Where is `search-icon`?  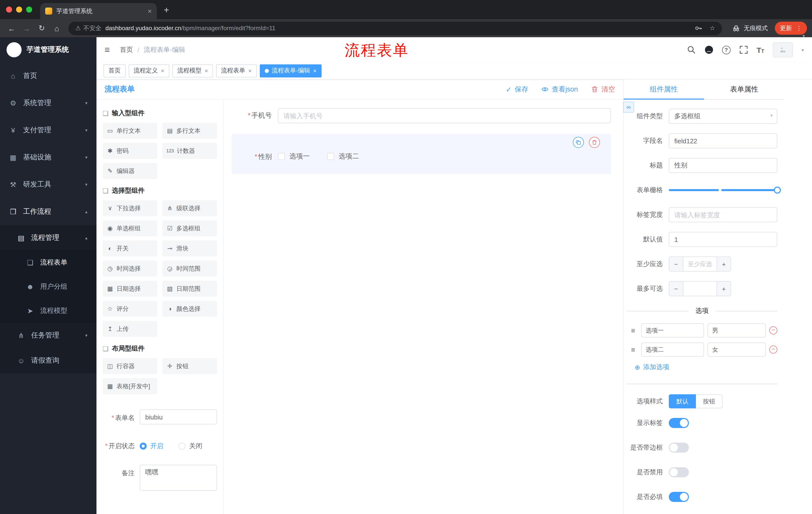
search-icon is located at coordinates (691, 50).